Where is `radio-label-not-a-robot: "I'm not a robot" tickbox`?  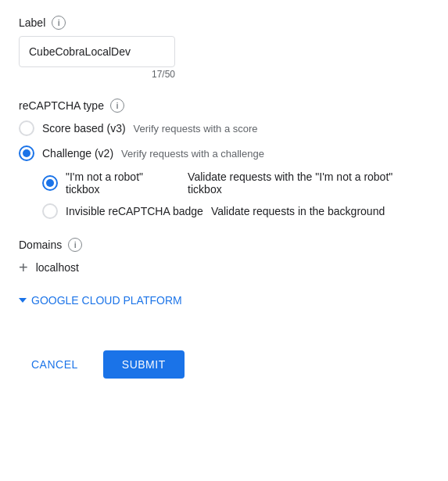
radio-label-not-a-robot: "I'm not a robot" tickbox is located at coordinates (123, 183).